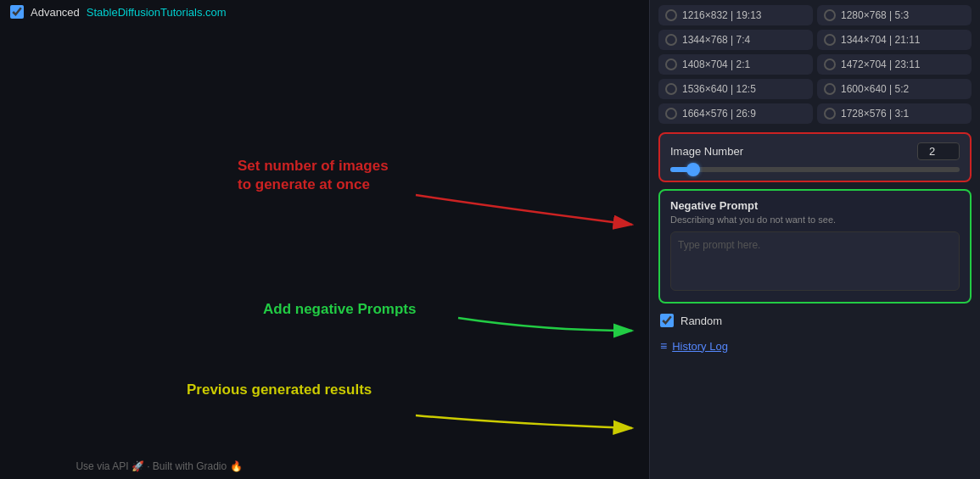  I want to click on res-label-1: 1280×768 | 5:3, so click(875, 15).